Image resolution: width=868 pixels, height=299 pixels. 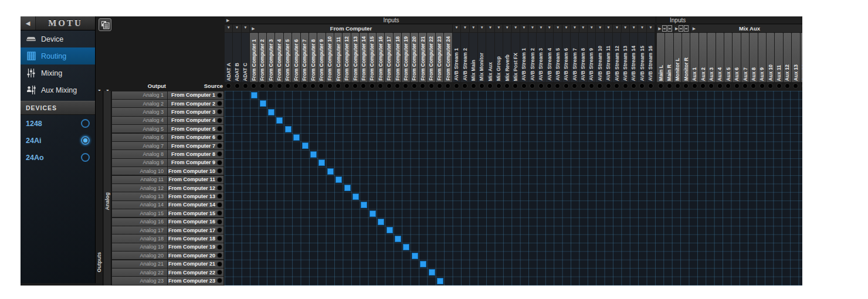 What do you see at coordinates (414, 57) in the screenshot?
I see `input-column: From Computer 20` at bounding box center [414, 57].